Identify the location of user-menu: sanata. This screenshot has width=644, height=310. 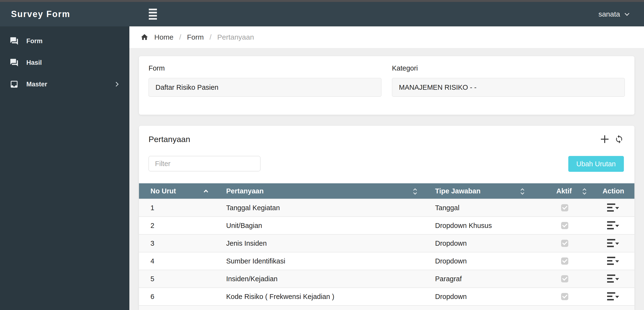
(621, 14).